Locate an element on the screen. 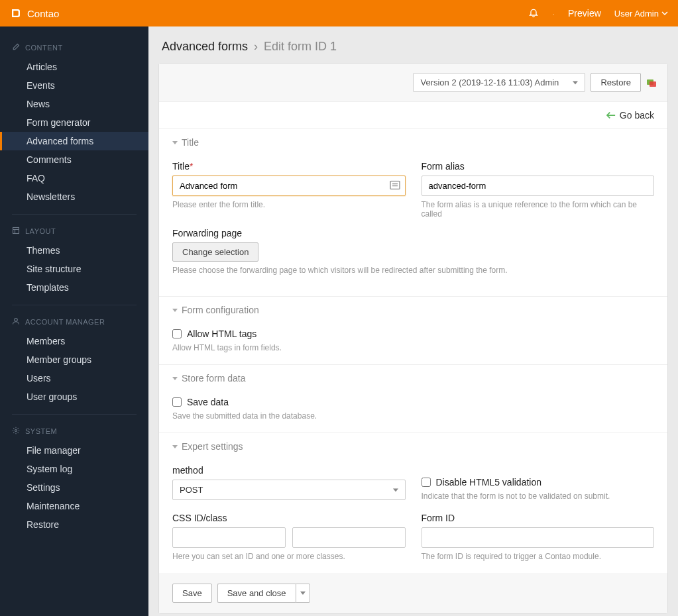  sidebar-item-file-manager: File manager is located at coordinates (74, 450).